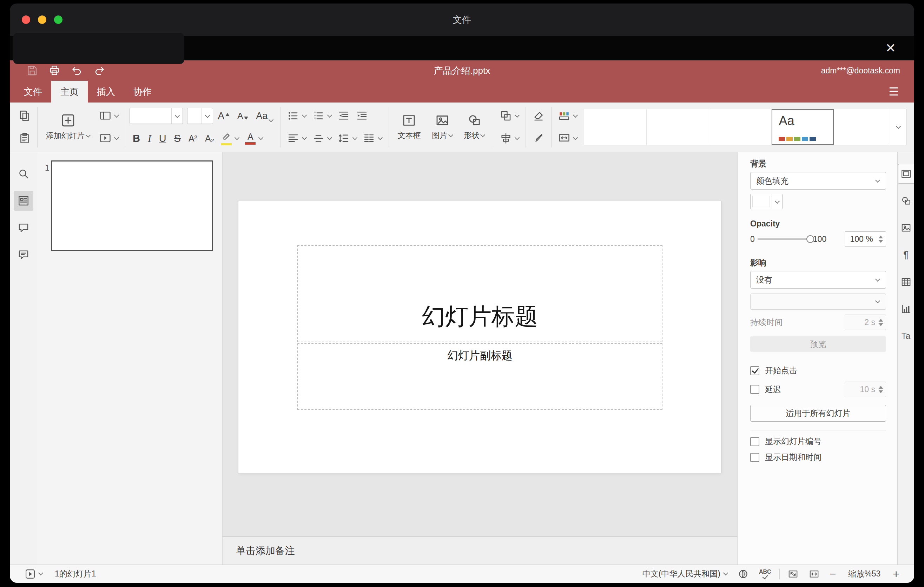  Describe the element at coordinates (765, 574) in the screenshot. I see `spellcheck-button: ABC` at that location.